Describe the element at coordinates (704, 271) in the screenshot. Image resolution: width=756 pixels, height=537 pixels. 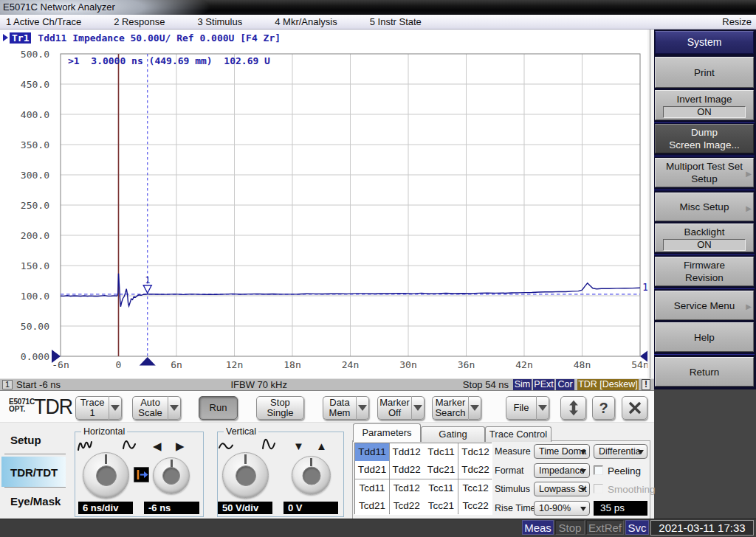
I see `softkey-firmware-revision: FirmwareRevision` at that location.